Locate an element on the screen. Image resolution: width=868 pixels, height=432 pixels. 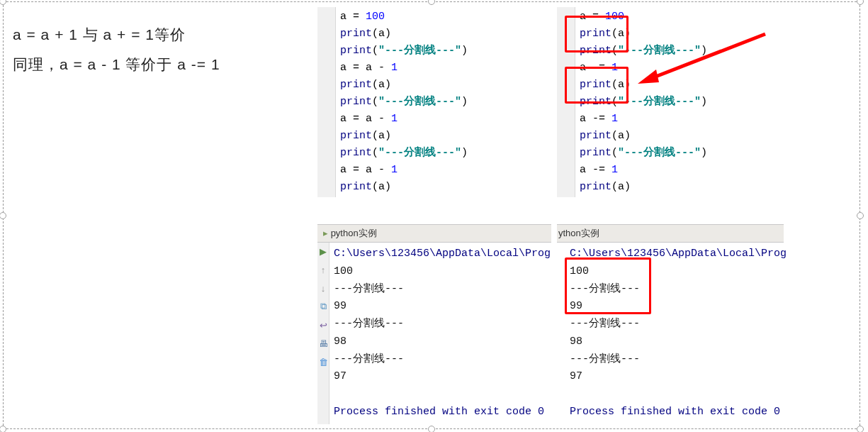
code-panel-right: a = 100print(a)print("---分割线---")a -= 1p… is located at coordinates (670, 102).